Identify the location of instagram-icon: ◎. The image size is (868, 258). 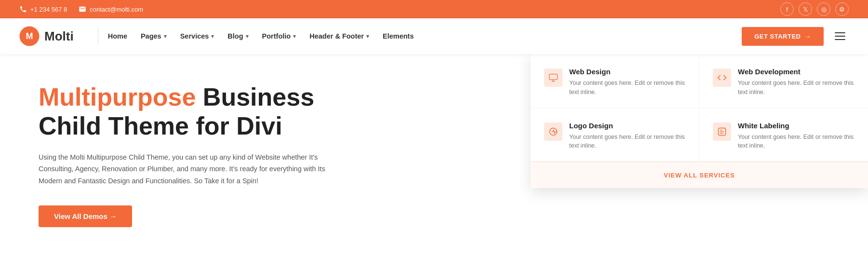
(824, 9).